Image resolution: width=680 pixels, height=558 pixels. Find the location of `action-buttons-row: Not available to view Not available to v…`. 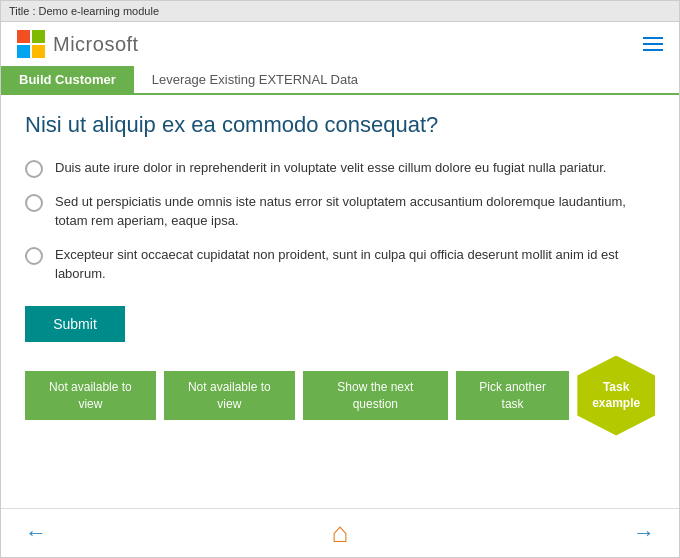

action-buttons-row: Not available to view Not available to v… is located at coordinates (340, 396).